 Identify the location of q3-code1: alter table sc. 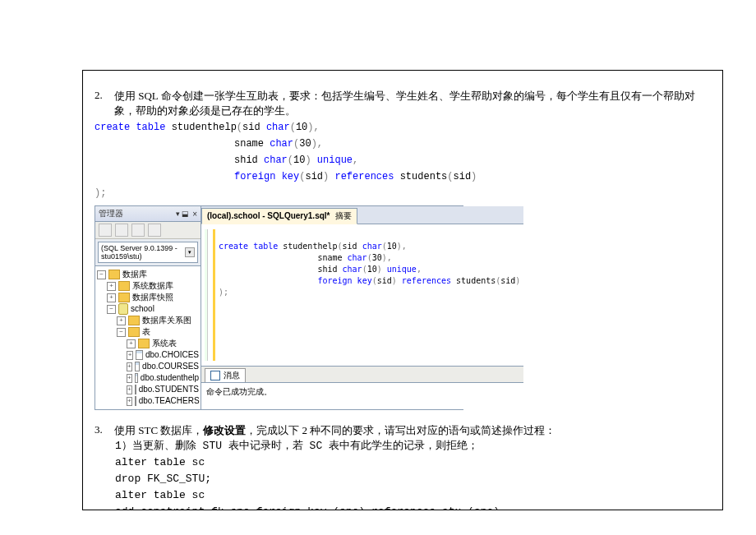
(403, 463).